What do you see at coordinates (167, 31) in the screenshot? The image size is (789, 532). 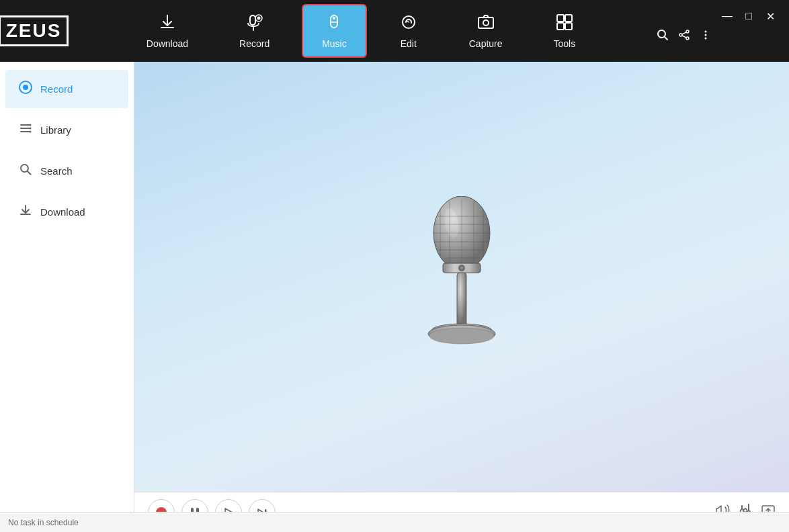 I see `nav-tab-download: Download` at bounding box center [167, 31].